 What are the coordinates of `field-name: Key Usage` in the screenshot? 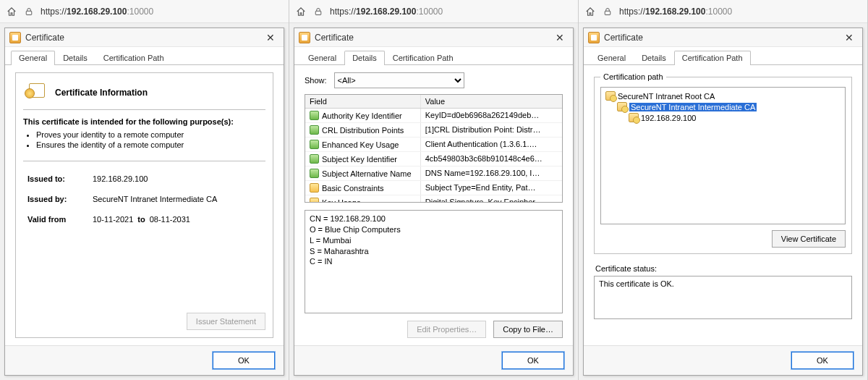 It's located at (341, 201).